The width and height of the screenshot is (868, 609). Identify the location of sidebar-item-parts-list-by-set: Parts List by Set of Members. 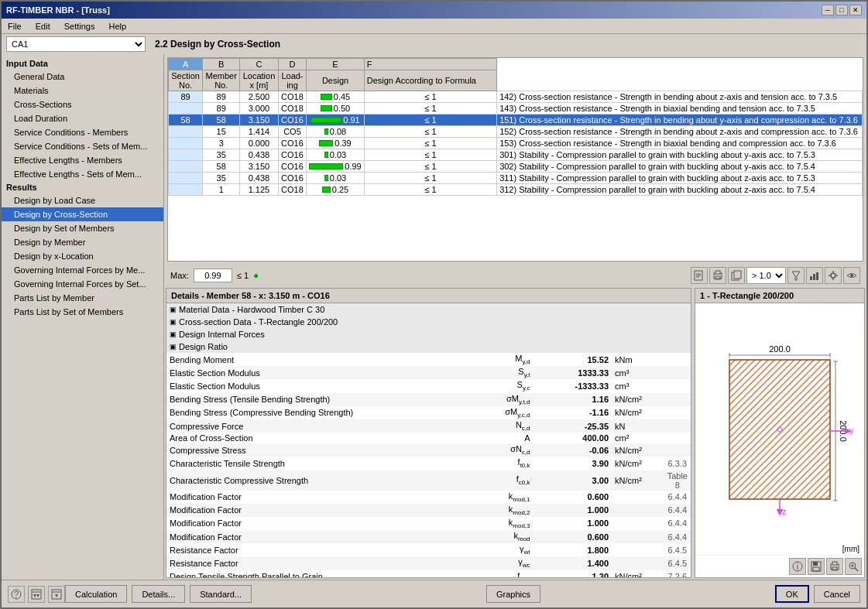
(82, 312).